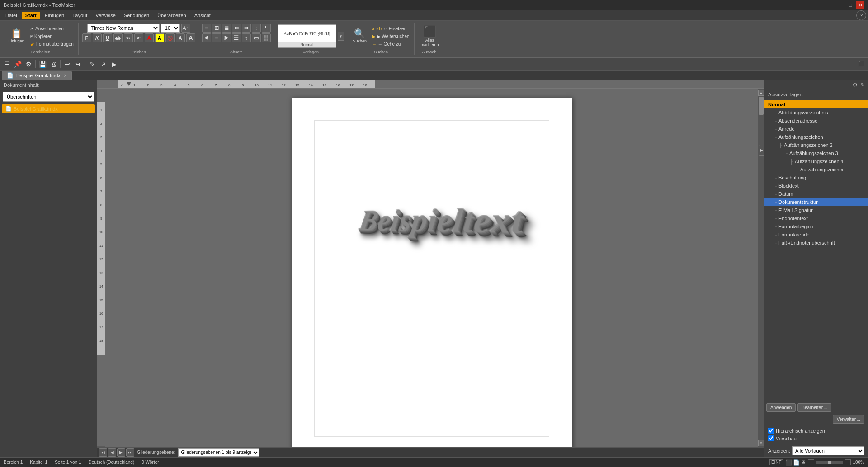 The height and width of the screenshot is (467, 868). What do you see at coordinates (848, 462) in the screenshot?
I see `status-plus: +` at bounding box center [848, 462].